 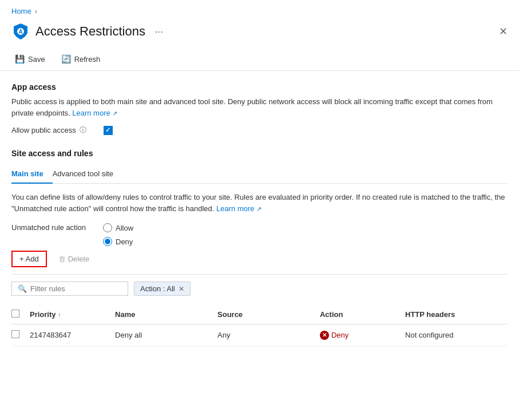 I want to click on col-header-action: Action, so click(x=363, y=315).